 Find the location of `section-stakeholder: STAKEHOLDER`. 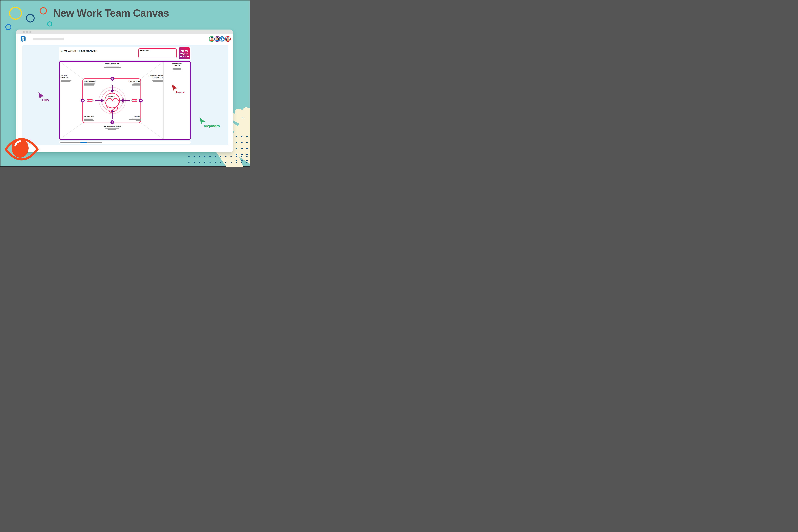

section-stakeholder: STAKEHOLDER is located at coordinates (131, 81).